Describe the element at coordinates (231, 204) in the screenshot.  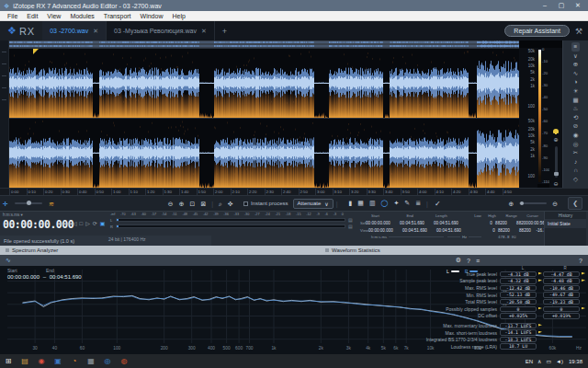
I see `pan-tool-icon: ✜` at that location.